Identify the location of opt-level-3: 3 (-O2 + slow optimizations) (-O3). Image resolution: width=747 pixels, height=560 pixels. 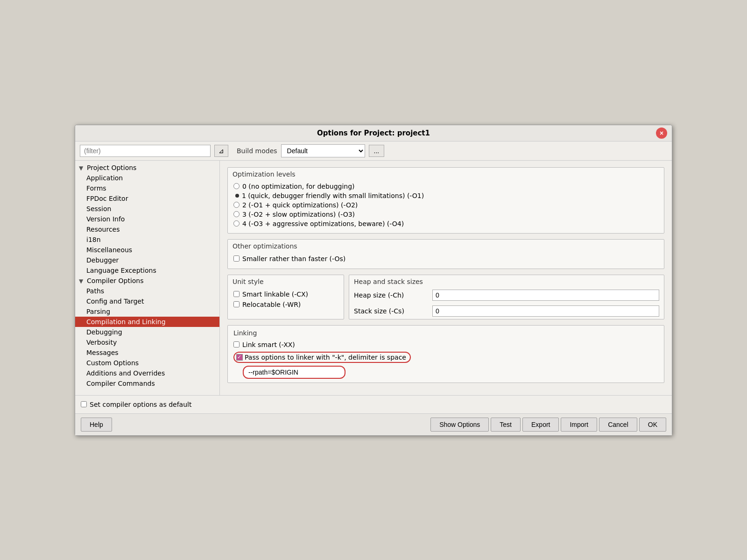
(446, 214).